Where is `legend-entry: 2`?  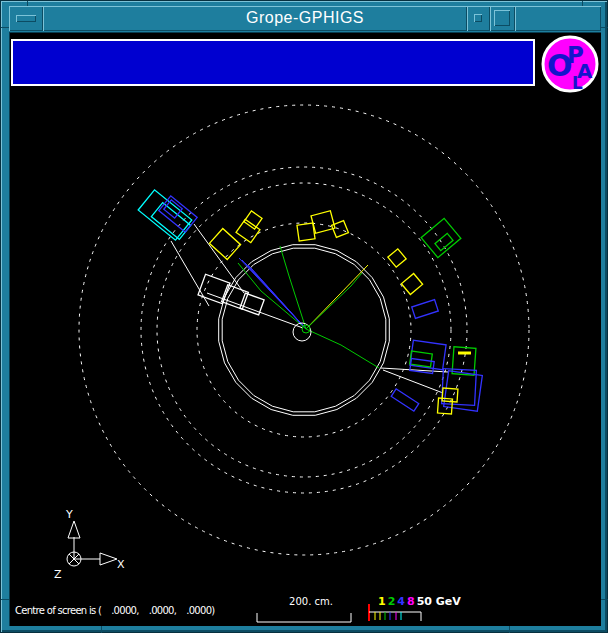 legend-entry: 2 is located at coordinates (392, 602).